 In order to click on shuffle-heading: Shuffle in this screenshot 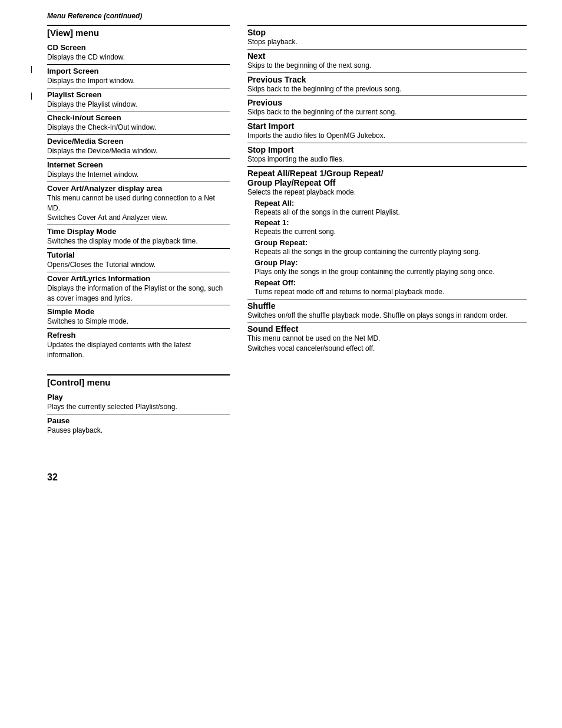, I will do `click(387, 305)`.